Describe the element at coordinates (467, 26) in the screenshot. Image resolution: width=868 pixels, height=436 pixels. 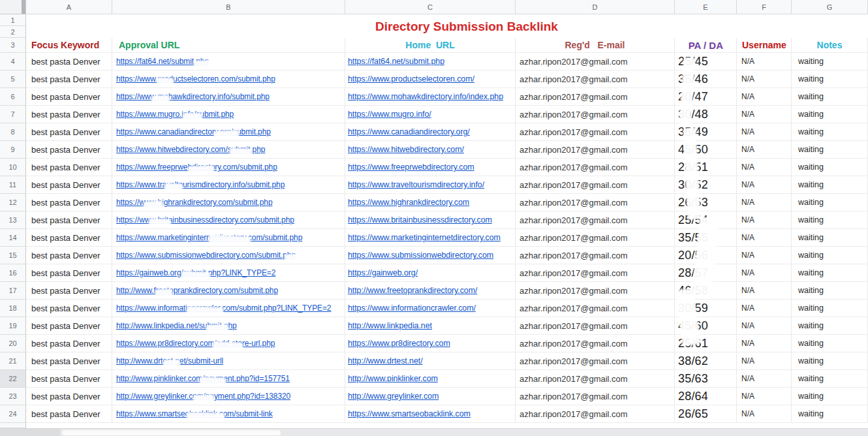
I see `sheet-title: Directory Submission Backlink` at that location.